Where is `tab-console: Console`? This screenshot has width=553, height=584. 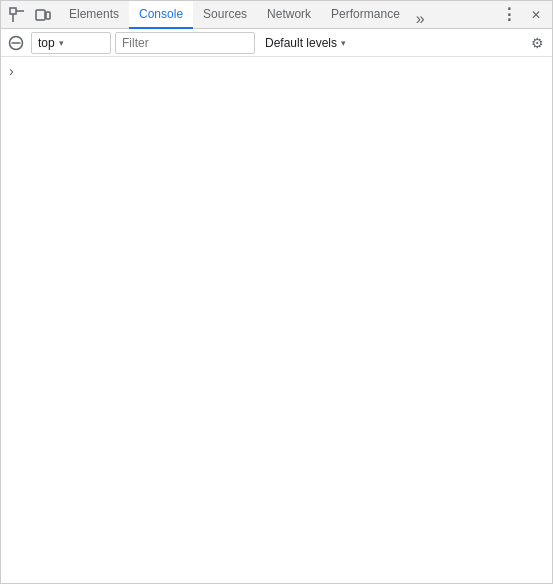
tab-console: Console is located at coordinates (161, 15).